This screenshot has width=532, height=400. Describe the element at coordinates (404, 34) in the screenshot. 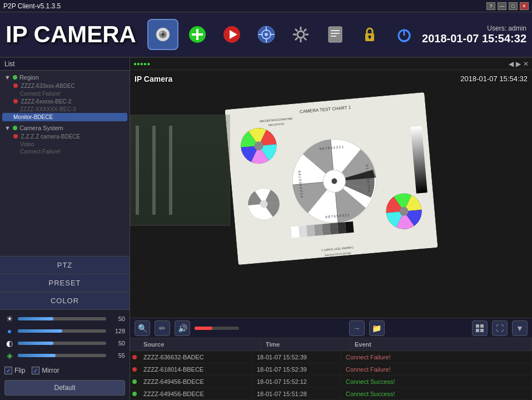

I see `toolbar-power-btn` at that location.